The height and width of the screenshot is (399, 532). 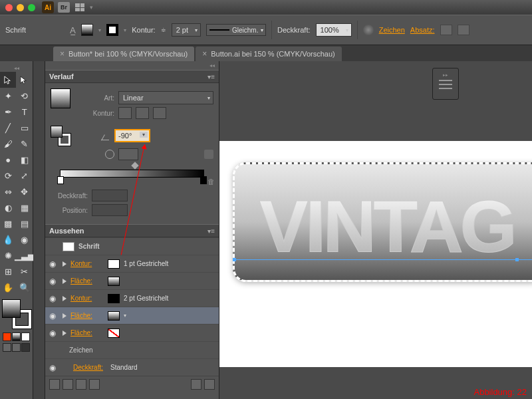 What do you see at coordinates (64, 7) in the screenshot?
I see `bridge-icon: Br` at bounding box center [64, 7].